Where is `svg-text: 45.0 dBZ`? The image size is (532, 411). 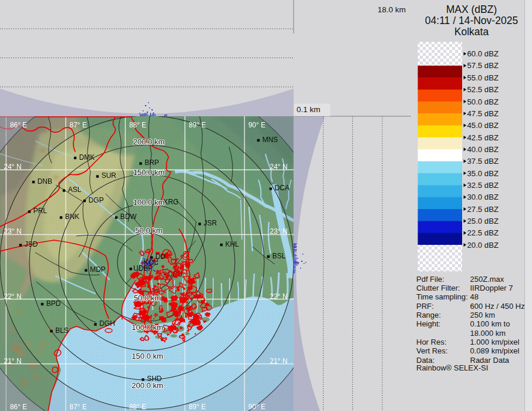
svg-text: 45.0 dBZ is located at coordinates (483, 126).